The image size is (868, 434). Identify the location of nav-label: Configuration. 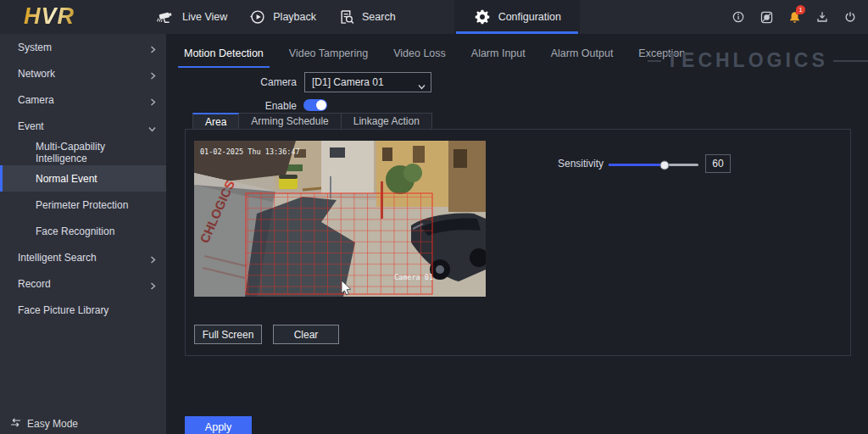
(530, 17).